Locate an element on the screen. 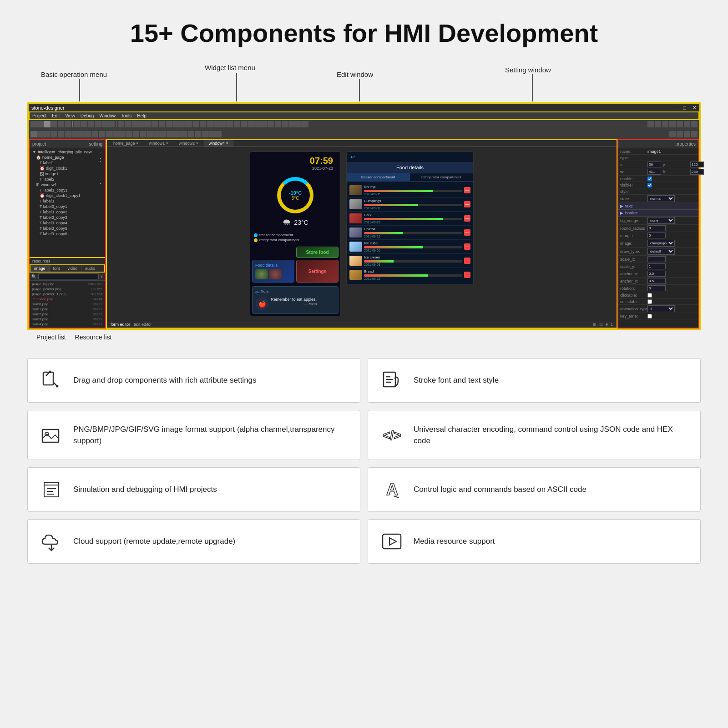  prop-checkbox-selectable is located at coordinates (650, 302).